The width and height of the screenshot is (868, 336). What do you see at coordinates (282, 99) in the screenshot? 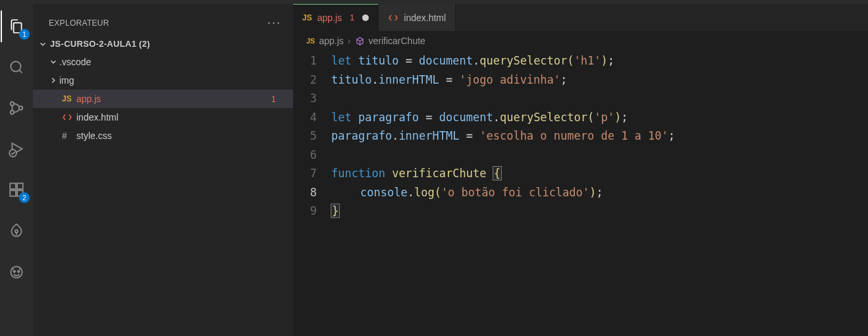
I see `error-count: 1` at bounding box center [282, 99].